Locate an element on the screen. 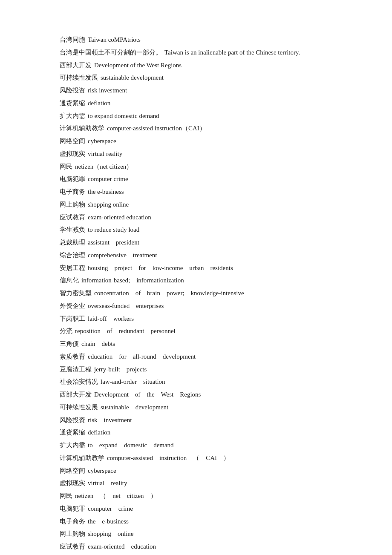  english-term: concentration of brain power; knowledge-… is located at coordinates (169, 293).